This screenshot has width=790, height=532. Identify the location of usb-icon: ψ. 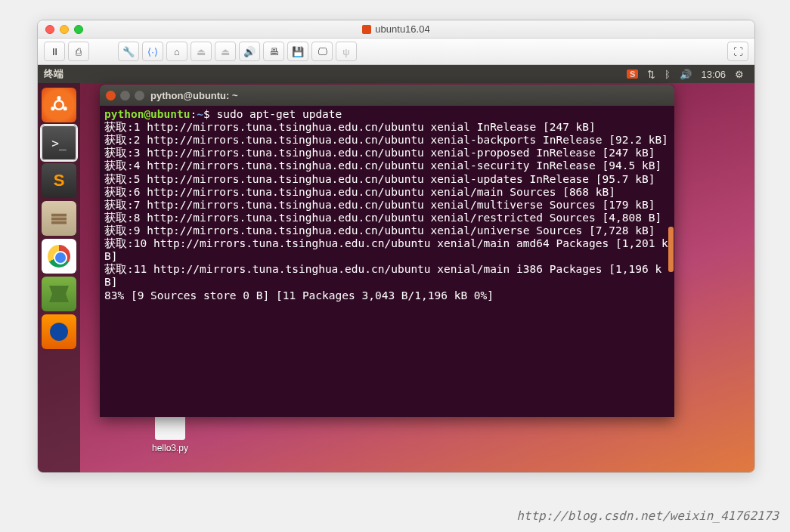
(346, 51).